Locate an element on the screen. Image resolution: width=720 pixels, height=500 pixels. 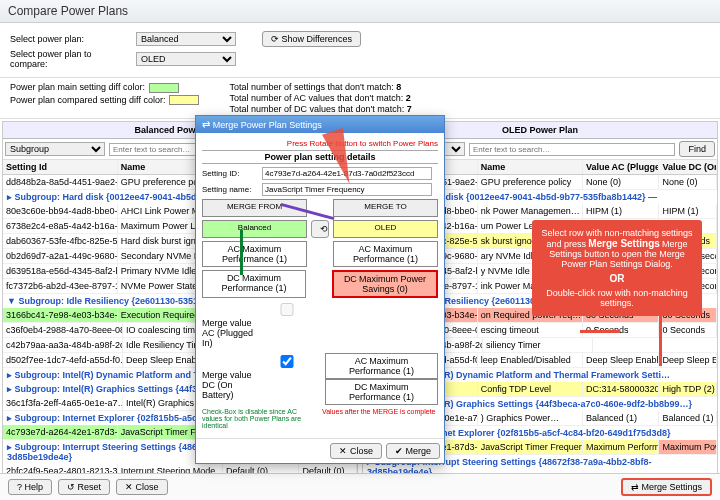
diff-summary: Power plan main setting diff color is located at coordinates (360, 98).